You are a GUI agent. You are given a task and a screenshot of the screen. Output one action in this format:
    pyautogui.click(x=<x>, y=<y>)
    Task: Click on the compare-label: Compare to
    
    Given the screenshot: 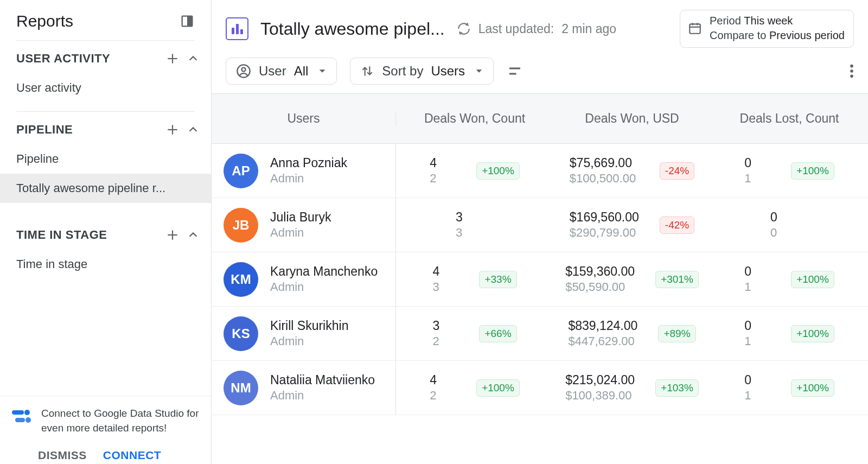 What is the action you would take?
    pyautogui.click(x=738, y=35)
    